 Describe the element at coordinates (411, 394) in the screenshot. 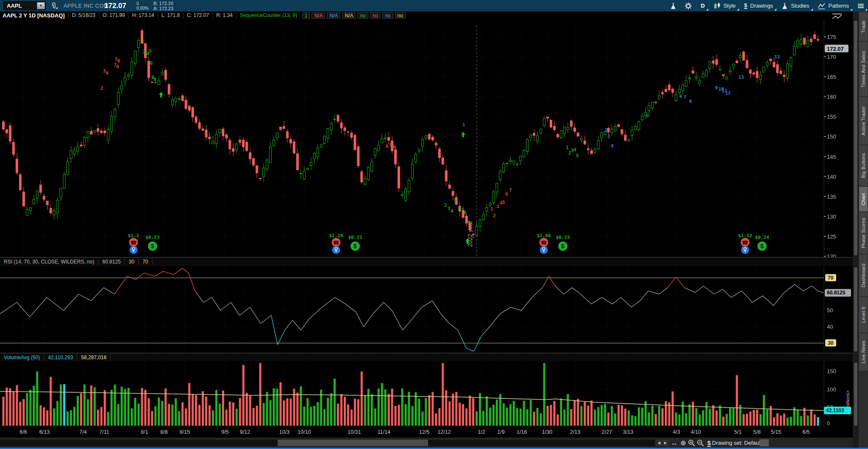

I see `volume-bars` at that location.